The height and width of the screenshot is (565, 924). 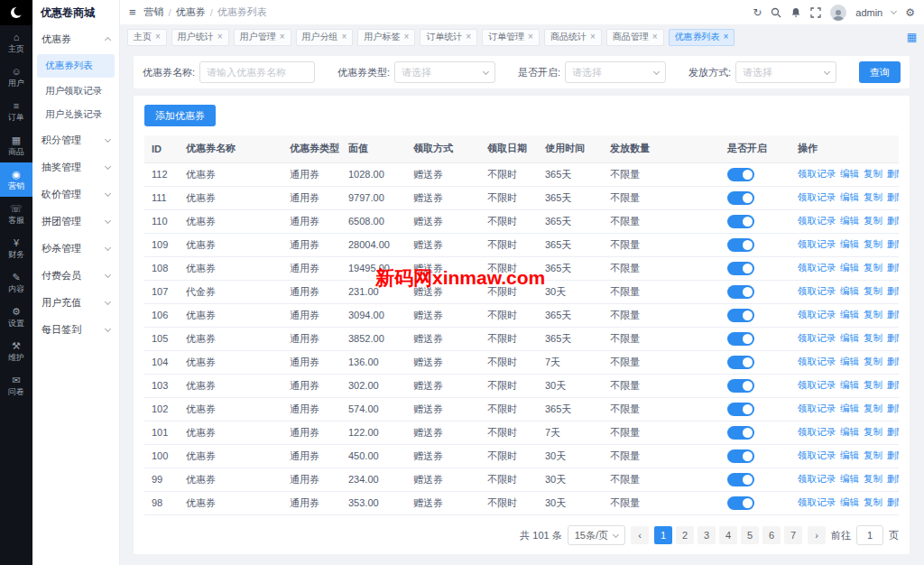 What do you see at coordinates (386, 38) in the screenshot?
I see `tab-4: 用户标签×` at bounding box center [386, 38].